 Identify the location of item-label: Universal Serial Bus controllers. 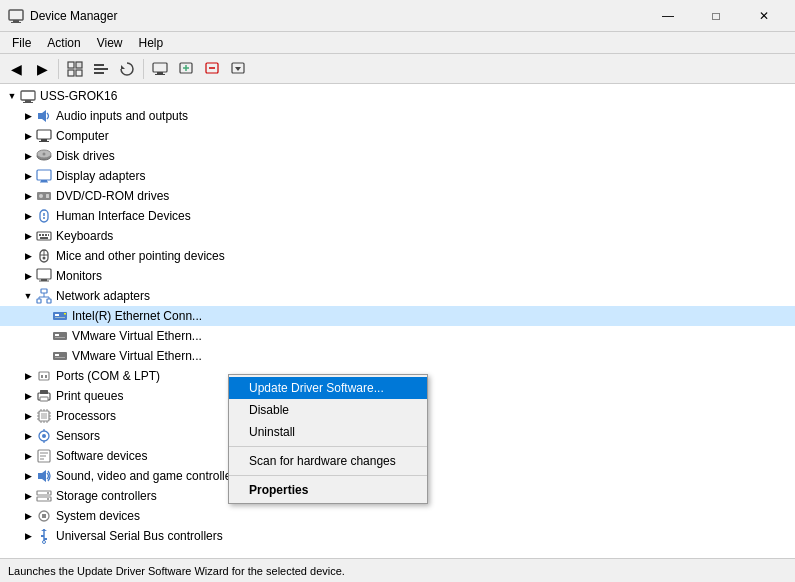
(140, 536).